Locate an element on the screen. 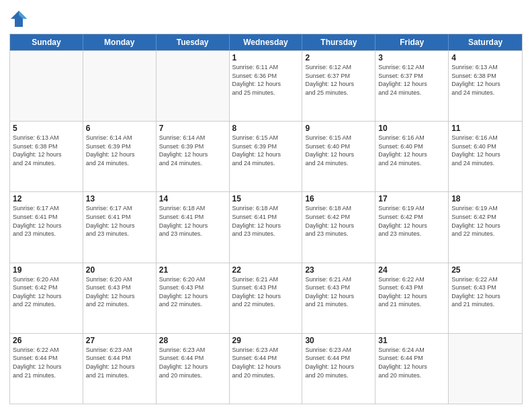 The image size is (532, 411). cell-info: Sunrise: 6:24 AM Sunset: 6:44 PM Dayligh… is located at coordinates (412, 363).